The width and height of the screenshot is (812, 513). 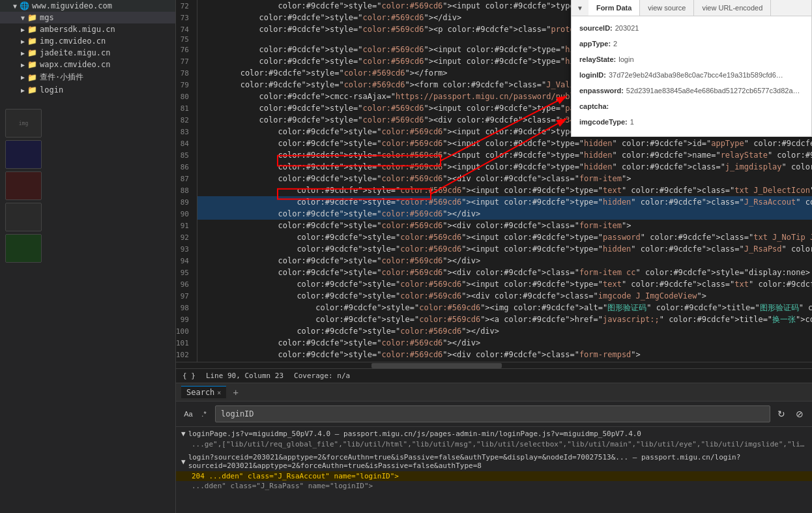 What do you see at coordinates (186, 284) in the screenshot?
I see `line-number: 96` at bounding box center [186, 284].